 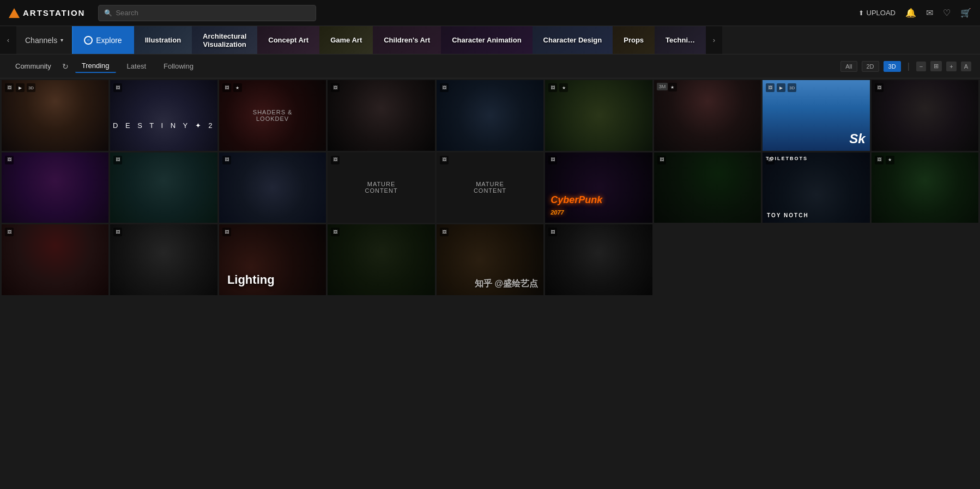 What do you see at coordinates (881, 13) in the screenshot?
I see `upload-label: UPLOAD` at bounding box center [881, 13].